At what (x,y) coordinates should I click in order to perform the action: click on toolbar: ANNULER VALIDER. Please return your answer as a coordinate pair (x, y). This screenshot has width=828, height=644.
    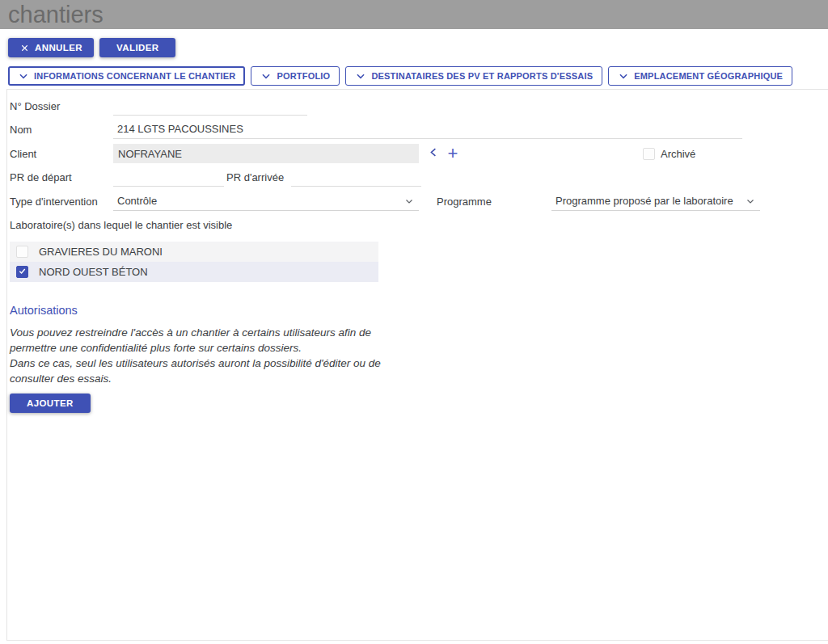
    Looking at the image, I should click on (418, 48).